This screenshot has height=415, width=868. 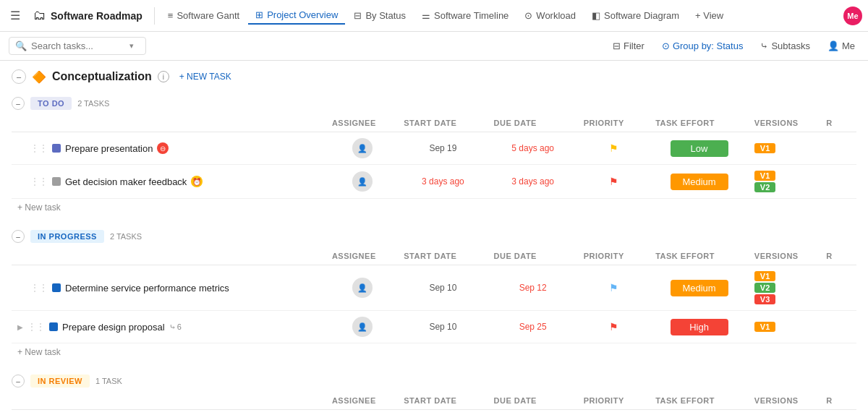 I want to click on logo-icon: 🗂, so click(x=40, y=16).